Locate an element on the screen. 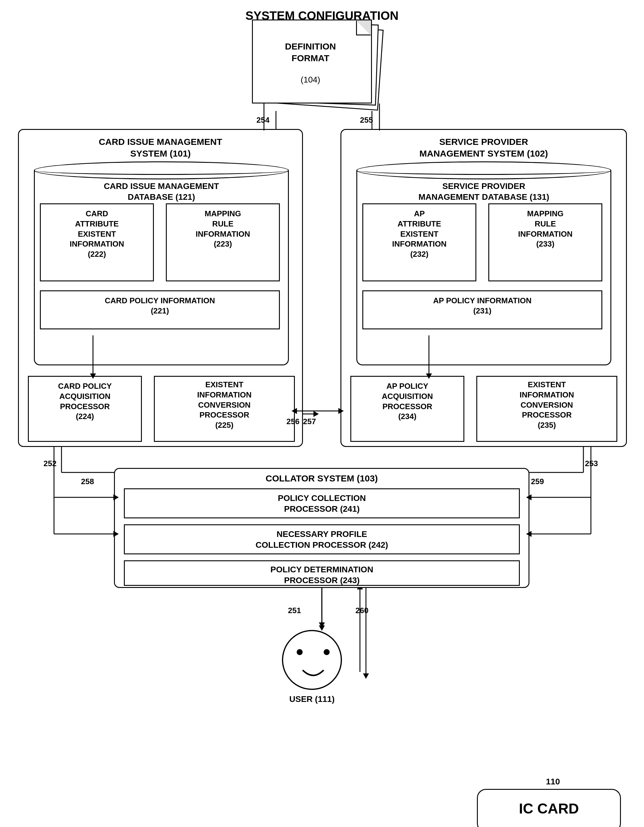  collator-system-label: COLLATOR SYSTEM (103) is located at coordinates (322, 479).